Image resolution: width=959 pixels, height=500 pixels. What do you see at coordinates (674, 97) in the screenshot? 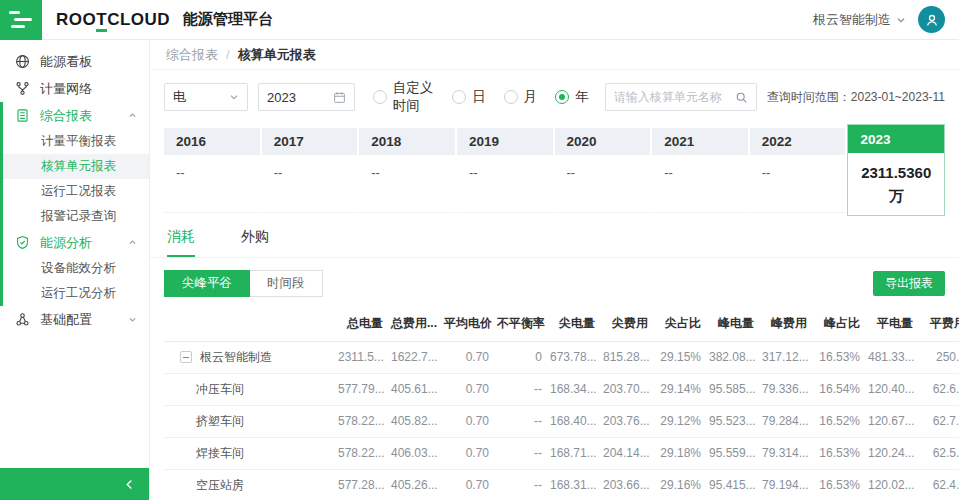
I see `search-input` at bounding box center [674, 97].